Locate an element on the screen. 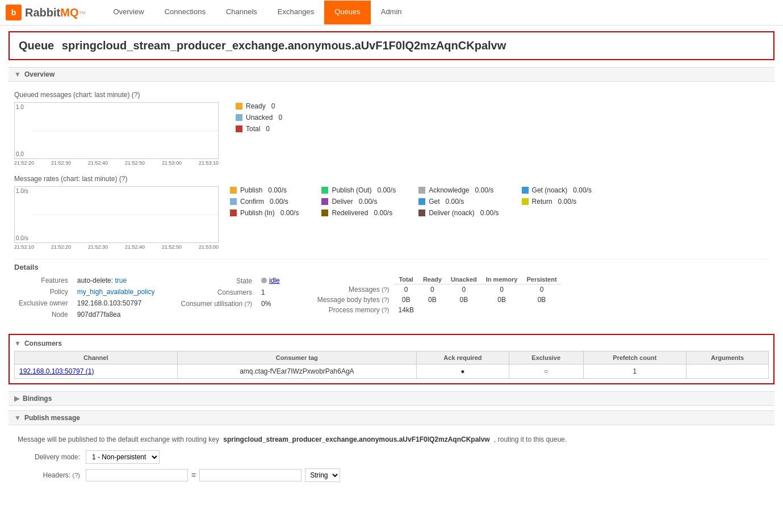 The image size is (783, 532). details-section: Details Features auto-delete: true Polic… is located at coordinates (392, 290).